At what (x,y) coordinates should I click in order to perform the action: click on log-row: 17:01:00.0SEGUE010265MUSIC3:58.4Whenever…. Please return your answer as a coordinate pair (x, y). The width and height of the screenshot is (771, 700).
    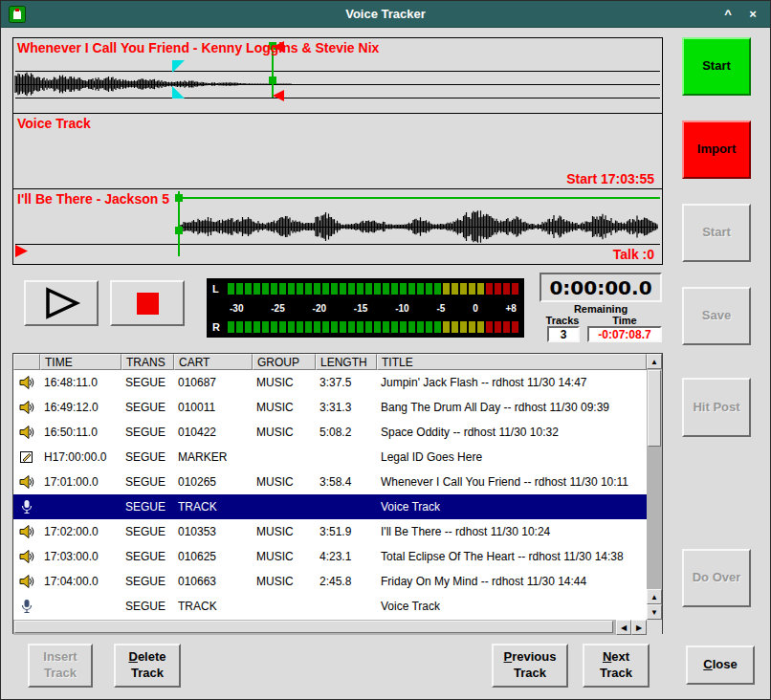
    Looking at the image, I should click on (330, 482).